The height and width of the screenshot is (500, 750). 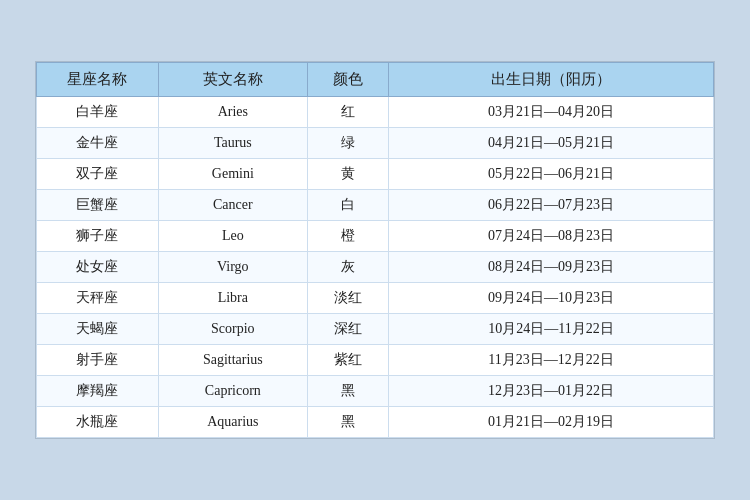 I want to click on cell-english: Taurus, so click(x=232, y=144).